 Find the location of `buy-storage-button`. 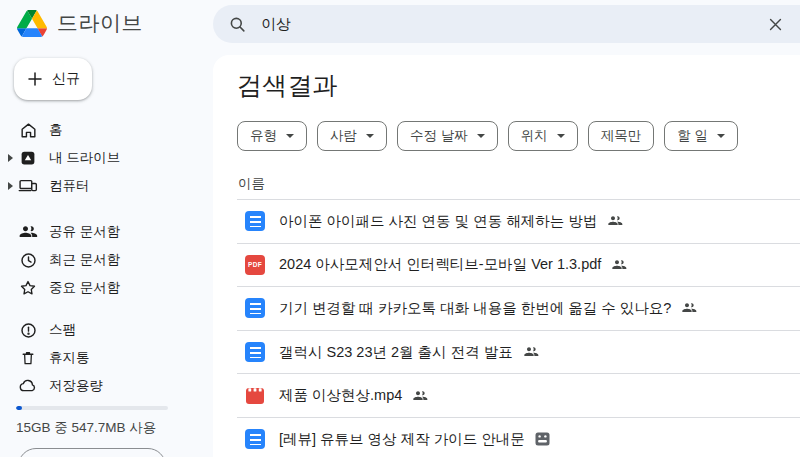

buy-storage-button is located at coordinates (92, 452).